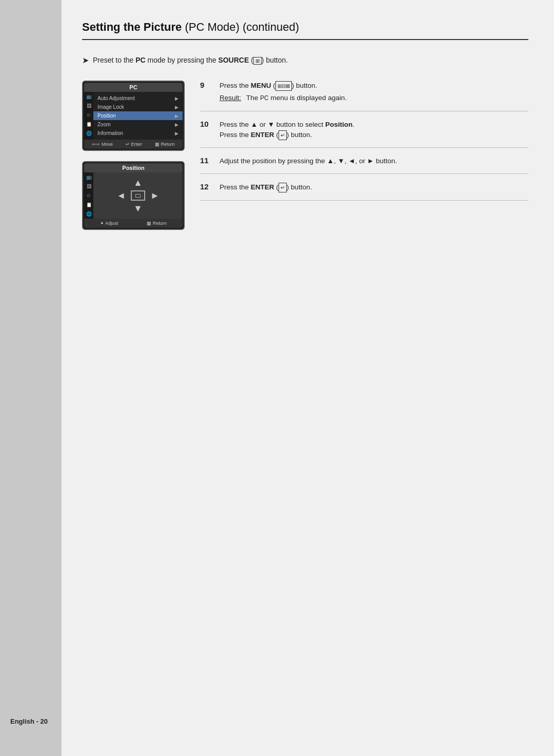  What do you see at coordinates (138, 107) in the screenshot?
I see `menu-item-imagelock: Image Lock ▶` at bounding box center [138, 107].